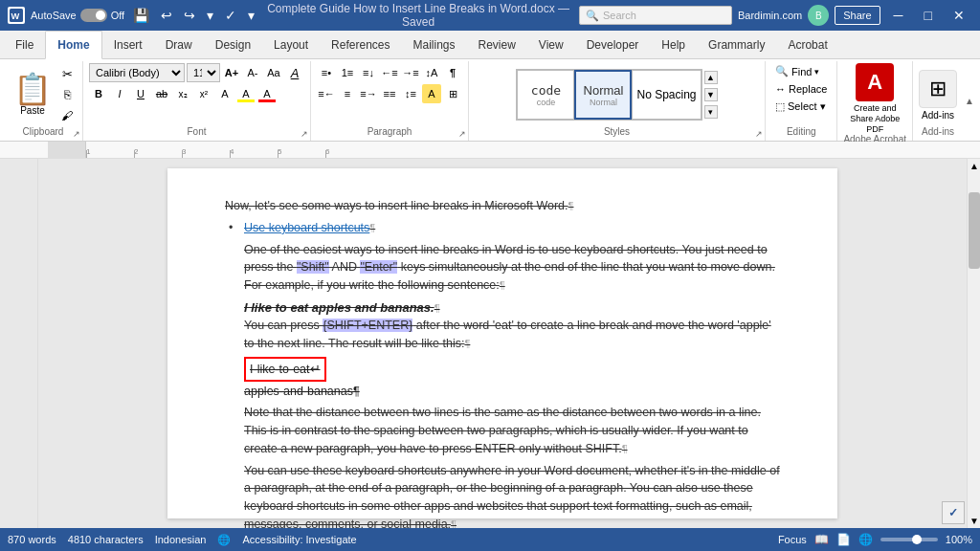 This screenshot has height=551, width=980. What do you see at coordinates (67, 74) in the screenshot?
I see `cut-button: ✂` at bounding box center [67, 74].